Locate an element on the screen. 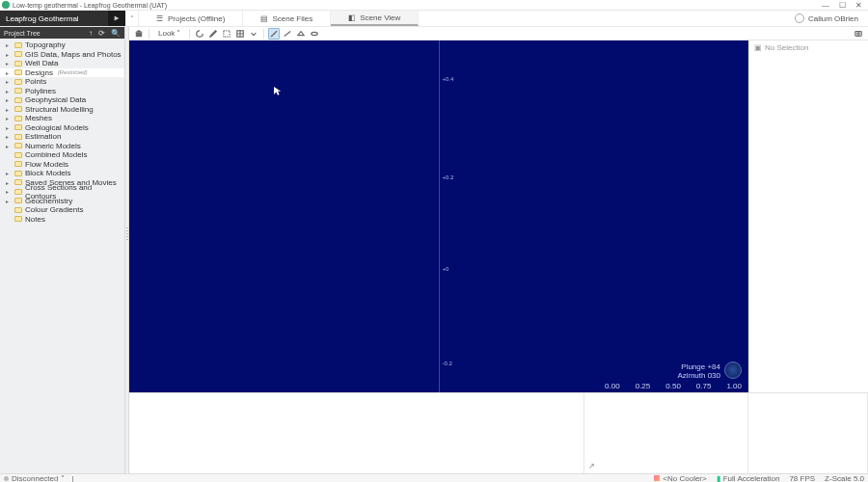 The height and width of the screenshot is (482, 868). cube-icon: ◧ is located at coordinates (352, 17).